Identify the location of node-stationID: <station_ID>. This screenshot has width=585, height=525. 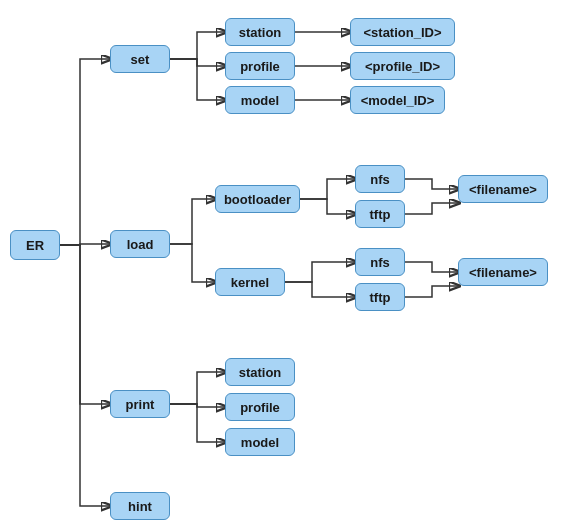
(402, 32).